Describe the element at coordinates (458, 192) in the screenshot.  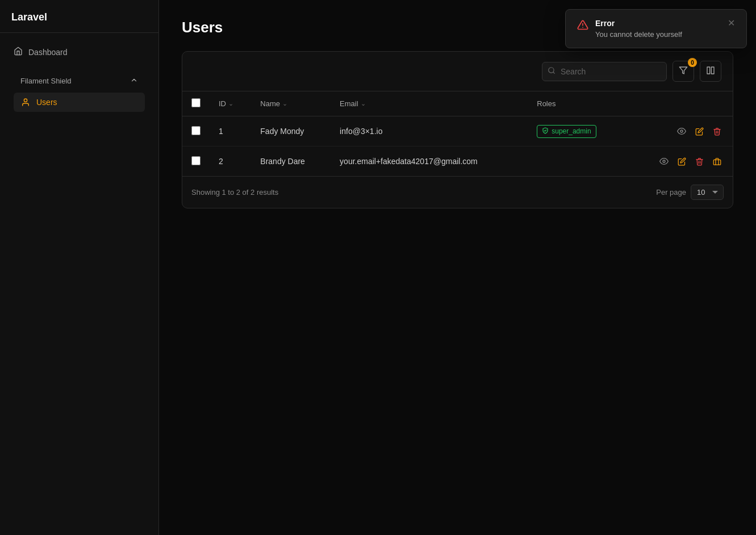
I see `table-footer: Showing 1 to 2 of 2 results Per page 5 1…` at that location.